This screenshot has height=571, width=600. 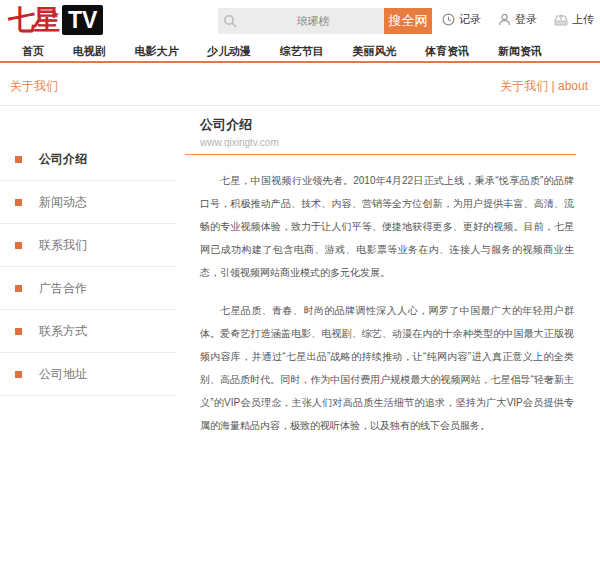 I want to click on page-title: 公司介绍, so click(x=388, y=125).